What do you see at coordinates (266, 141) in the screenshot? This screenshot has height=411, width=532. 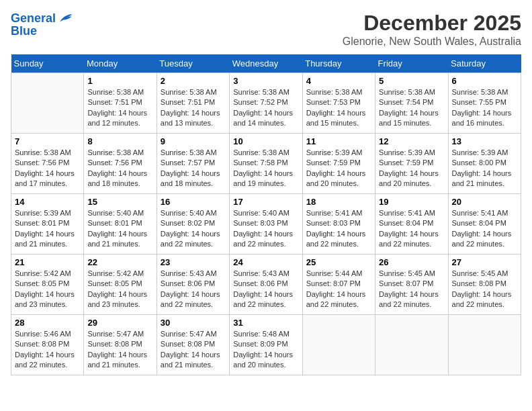 I see `day-number: 10` at bounding box center [266, 141].